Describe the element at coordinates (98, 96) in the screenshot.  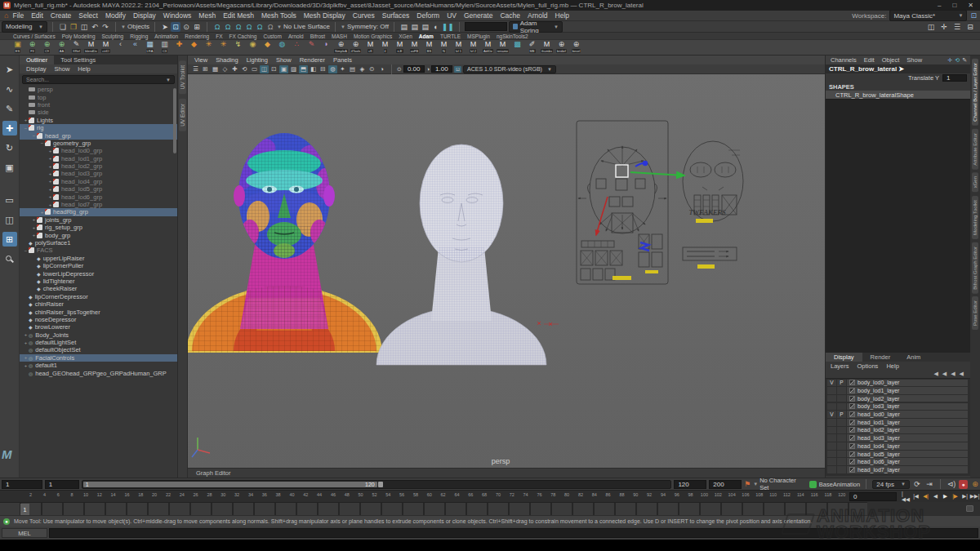
I see `outliner-item-top: top` at that location.